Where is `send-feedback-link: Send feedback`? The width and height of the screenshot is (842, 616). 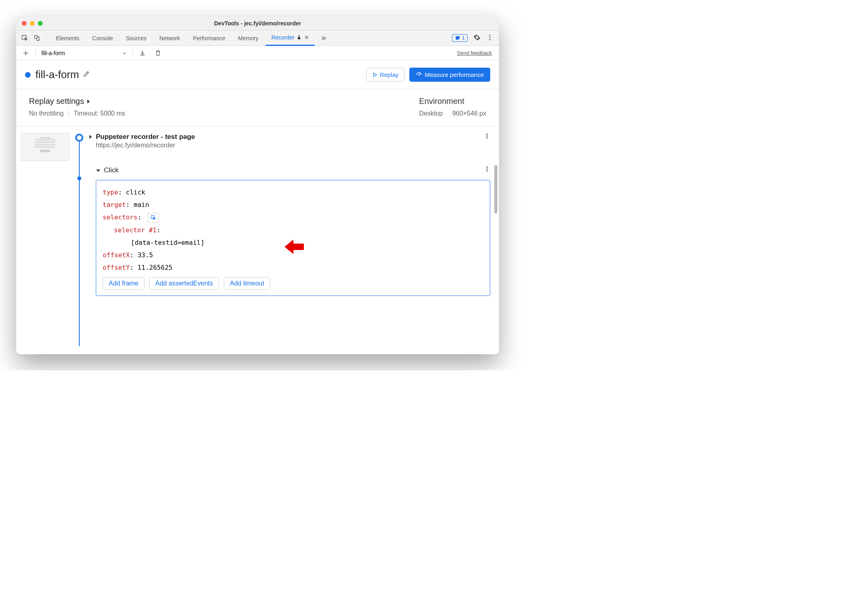
send-feedback-link: Send feedback is located at coordinates (476, 53).